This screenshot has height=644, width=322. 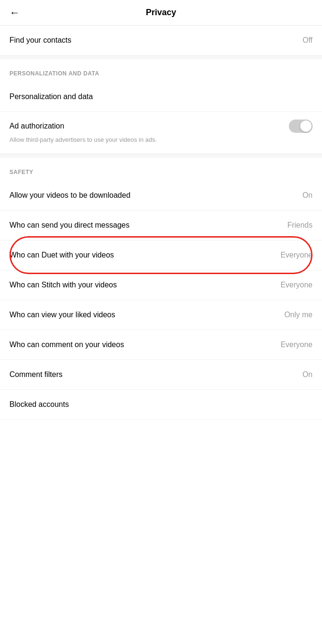 What do you see at coordinates (67, 345) in the screenshot?
I see `comment-label: Who can comment on your videos` at bounding box center [67, 345].